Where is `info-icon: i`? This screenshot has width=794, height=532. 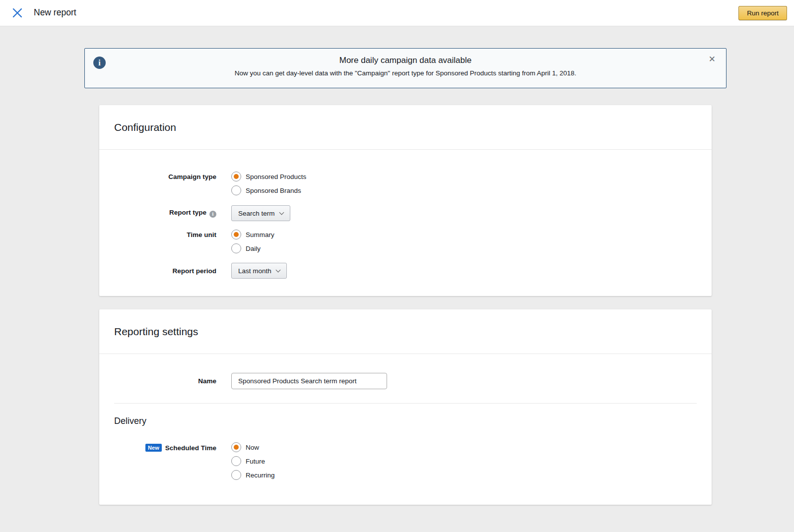
info-icon: i is located at coordinates (99, 62).